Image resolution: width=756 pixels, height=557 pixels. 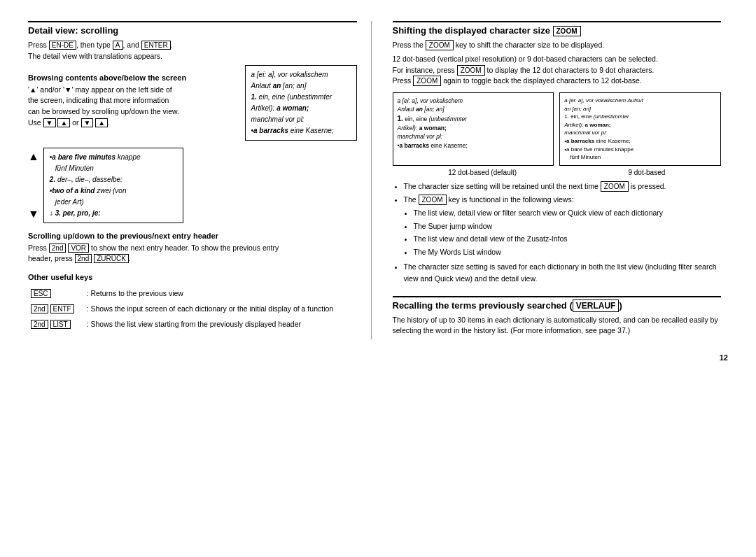 What do you see at coordinates (557, 28) in the screenshot?
I see `shifting-title: Shifting the displayed character size ZO…` at bounding box center [557, 28].